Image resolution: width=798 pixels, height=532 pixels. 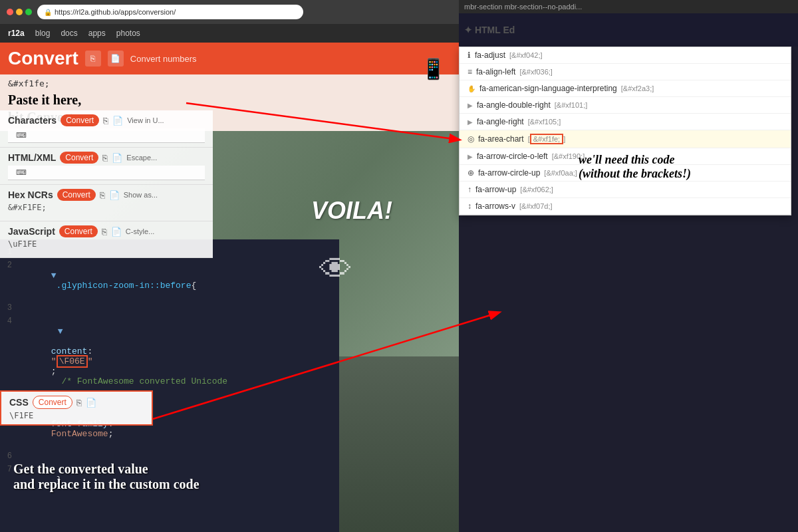 I want to click on minimize-dot, so click(x=19, y=12).